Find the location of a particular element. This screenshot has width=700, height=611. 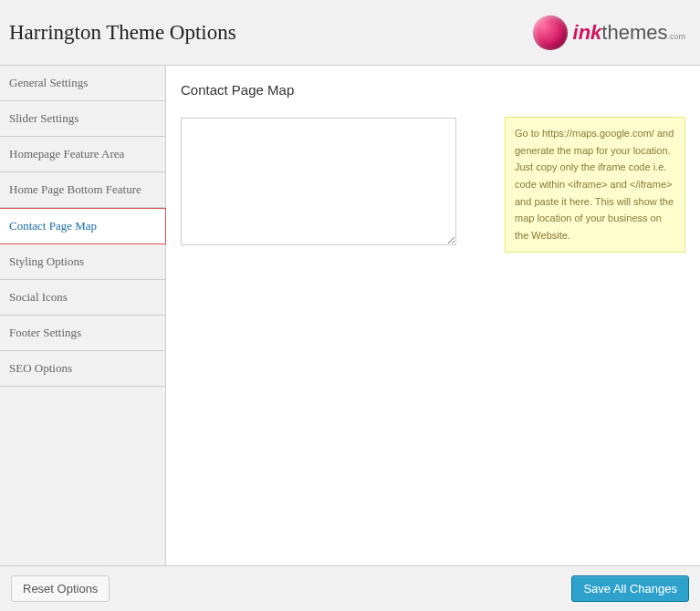

logo-ink: ink is located at coordinates (588, 33).